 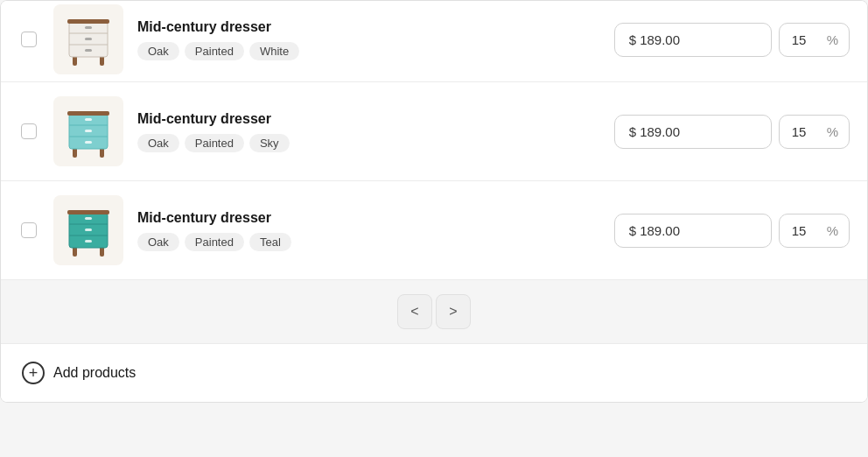 What do you see at coordinates (836, 231) in the screenshot?
I see `percent-sign-teal: %` at bounding box center [836, 231].